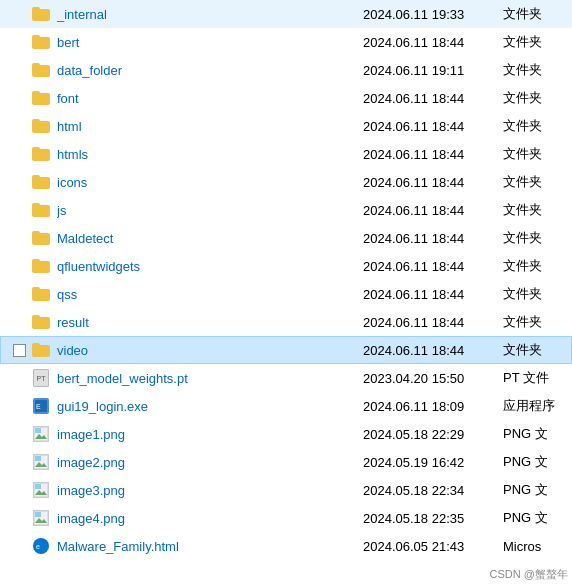  What do you see at coordinates (286, 210) in the screenshot?
I see `list-item: js2024.06.11 18:44文件夹` at bounding box center [286, 210].